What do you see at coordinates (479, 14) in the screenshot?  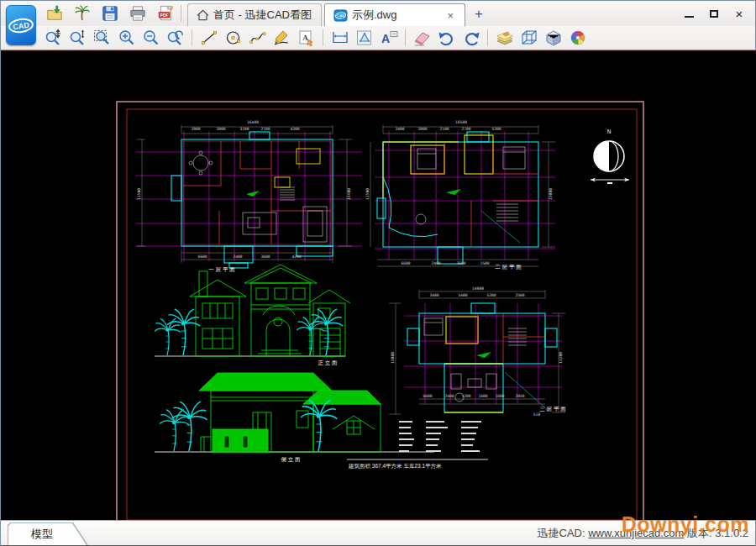 I see `new-tab-button: +` at bounding box center [479, 14].